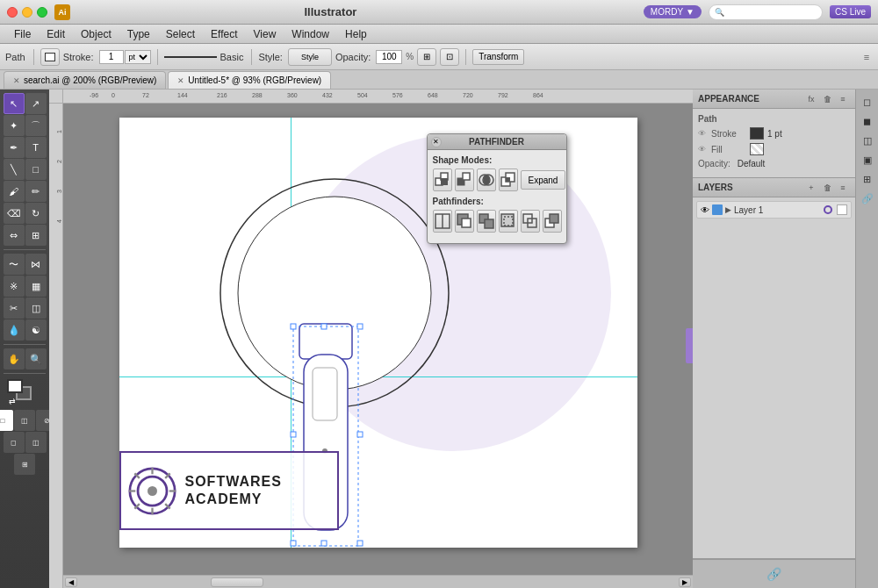 The height and width of the screenshot is (588, 878). Describe the element at coordinates (36, 235) in the screenshot. I see `scale-tool: ⊞` at that location.